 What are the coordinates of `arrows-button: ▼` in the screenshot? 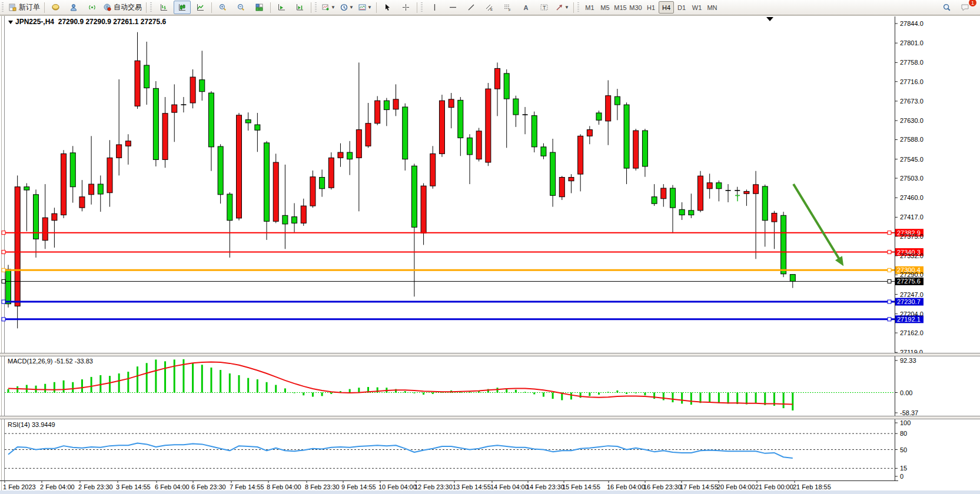 It's located at (563, 7).